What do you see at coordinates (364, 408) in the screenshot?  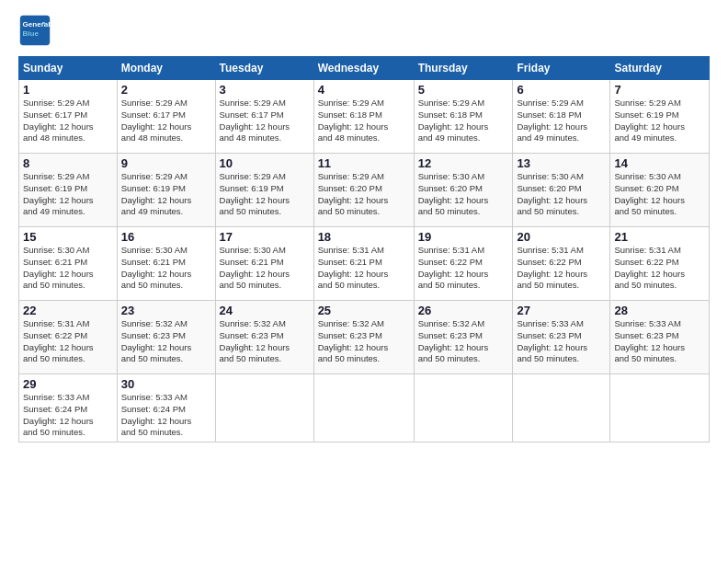 I see `calendar-week-row-5: 29Sunrise: 5:33 AM Sunset: 6:24 PM Dayli…` at bounding box center [364, 408].